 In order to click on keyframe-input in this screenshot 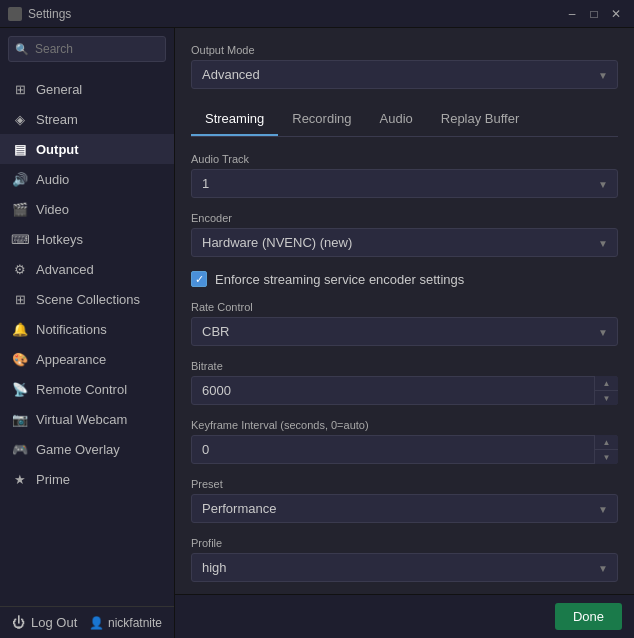, I will do `click(404, 450)`.